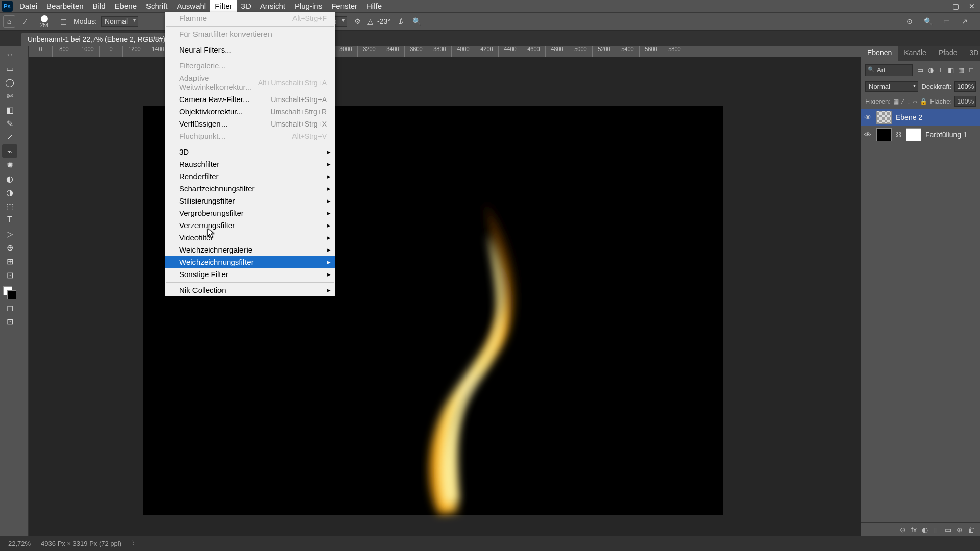 The image size is (980, 551). Describe the element at coordinates (250, 238) in the screenshot. I see `menu-item-videofilter: Videofilter` at that location.